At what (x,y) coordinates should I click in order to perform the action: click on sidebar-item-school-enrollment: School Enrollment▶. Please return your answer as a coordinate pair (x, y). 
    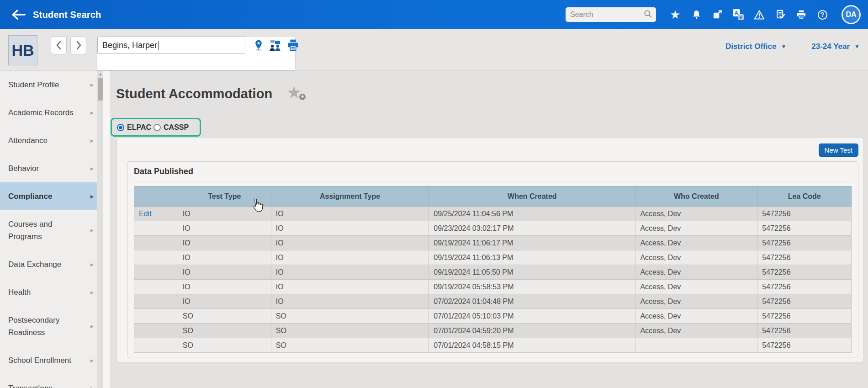
    Looking at the image, I should click on (48, 360).